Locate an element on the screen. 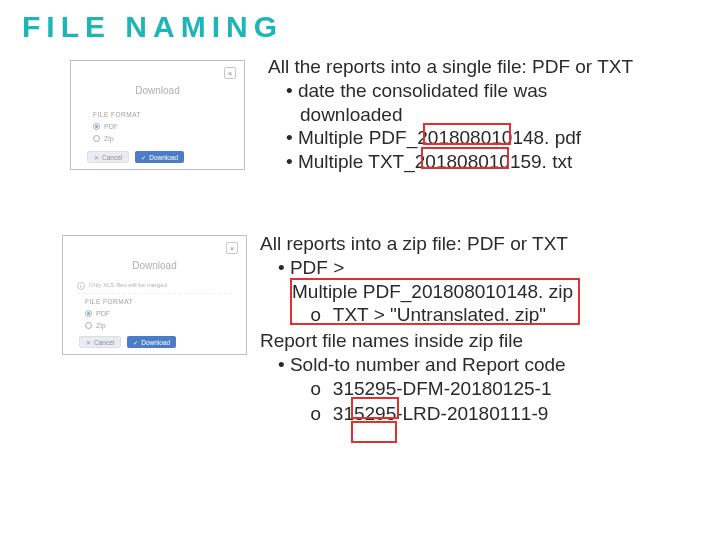 This screenshot has height=540, width=720. download-dialog-screenshot-1: × Download FILE FORMAT PDF Zip ✕Cancel ✓… is located at coordinates (158, 115).